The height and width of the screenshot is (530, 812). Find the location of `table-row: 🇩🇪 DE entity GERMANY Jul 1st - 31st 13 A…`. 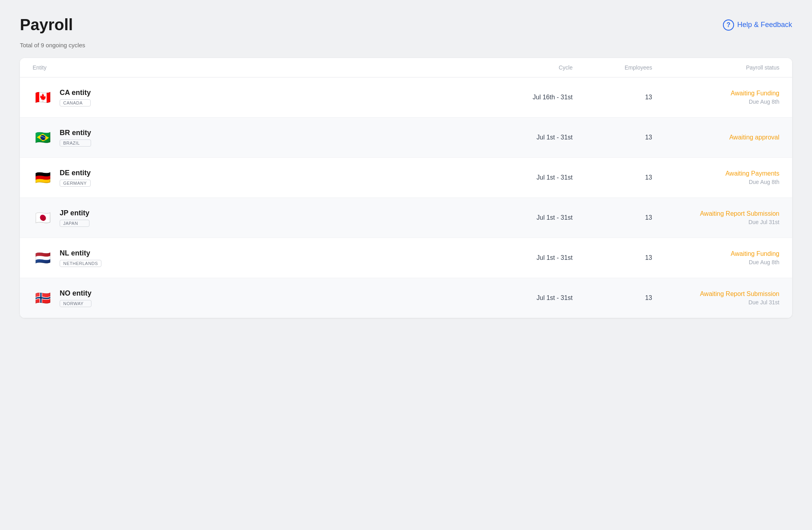

table-row: 🇩🇪 DE entity GERMANY Jul 1st - 31st 13 A… is located at coordinates (406, 178).